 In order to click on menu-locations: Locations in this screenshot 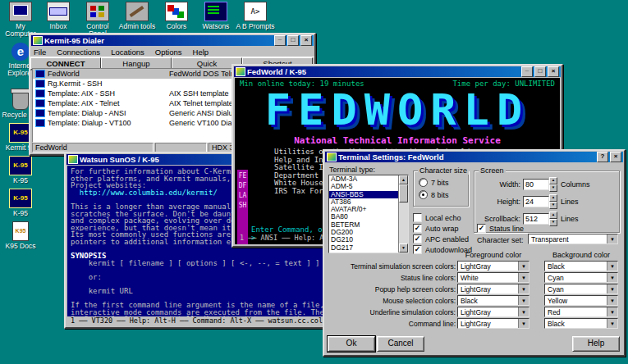, I will do `click(128, 52)`.